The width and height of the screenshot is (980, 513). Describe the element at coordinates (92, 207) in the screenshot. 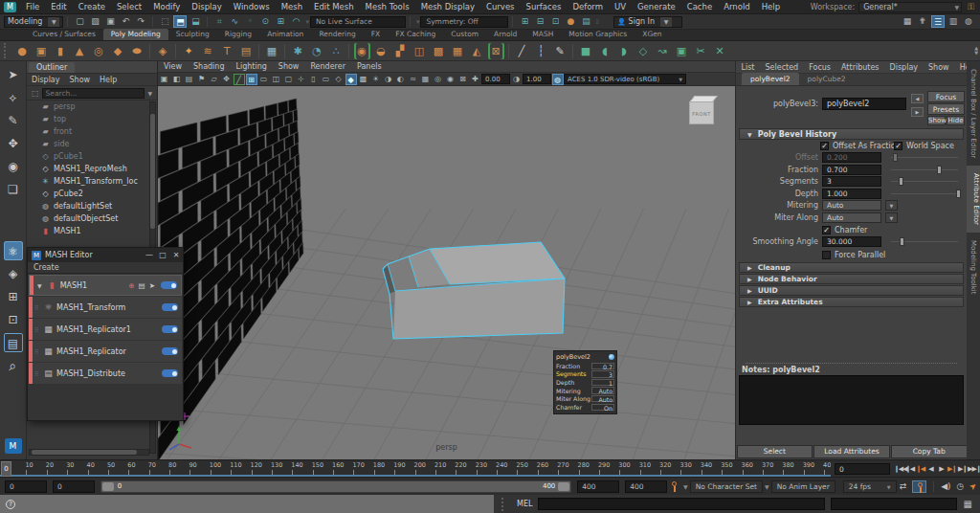

I see `outliner-item-defaultlightset: ◍defaultLightSet` at that location.